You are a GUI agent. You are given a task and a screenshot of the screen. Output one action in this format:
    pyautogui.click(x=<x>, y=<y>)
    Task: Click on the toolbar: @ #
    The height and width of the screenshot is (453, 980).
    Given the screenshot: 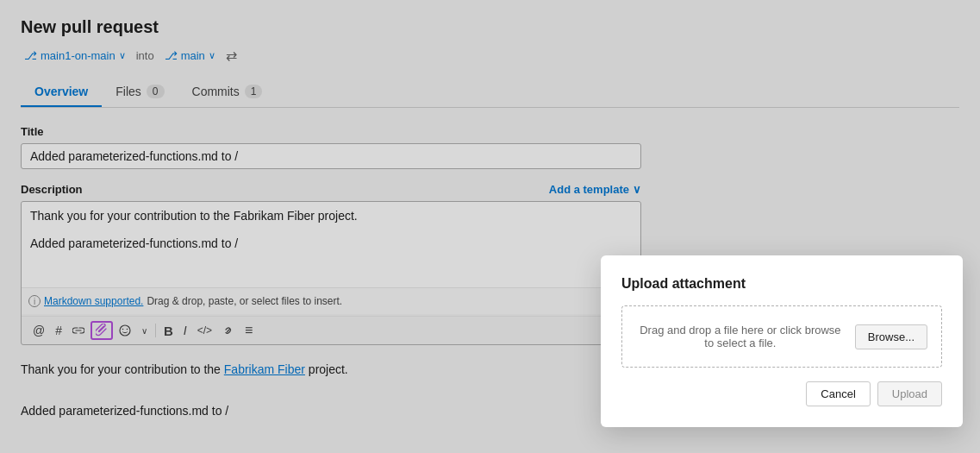 What is the action you would take?
    pyautogui.click(x=331, y=330)
    